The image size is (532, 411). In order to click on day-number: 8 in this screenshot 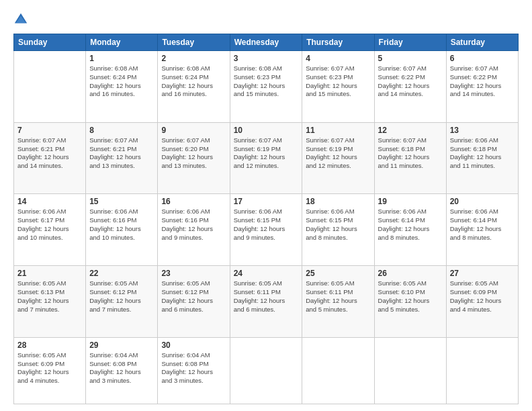, I will do `click(122, 130)`.